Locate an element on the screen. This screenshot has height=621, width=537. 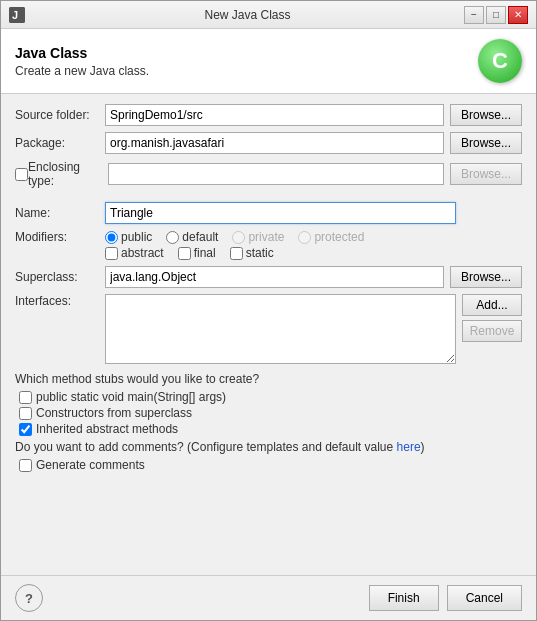
stubs-question: Which method stubs would you like to cre… is located at coordinates (268, 379).